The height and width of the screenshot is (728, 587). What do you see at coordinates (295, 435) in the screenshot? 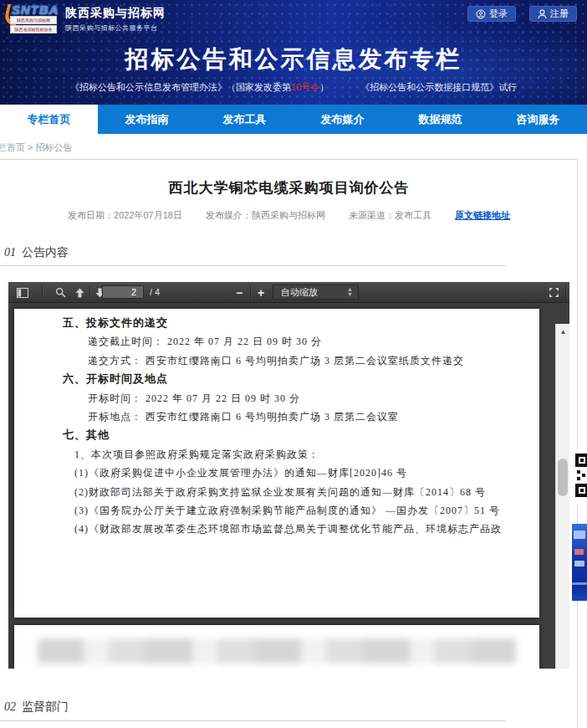
I see `pdf-text-line: 七、其他` at bounding box center [295, 435].